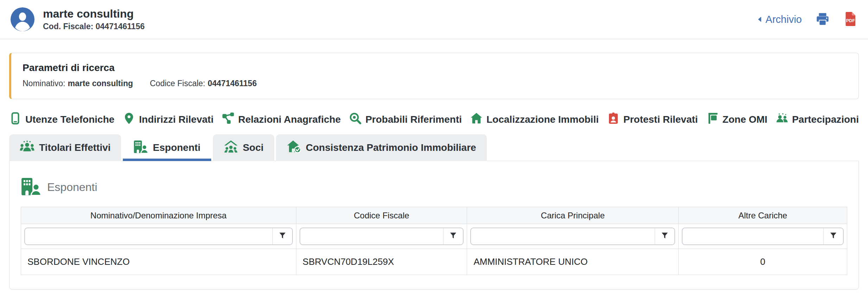 This screenshot has width=868, height=294. What do you see at coordinates (435, 68) in the screenshot?
I see `search-parameters-title: Parametri di ricerca` at bounding box center [435, 68].